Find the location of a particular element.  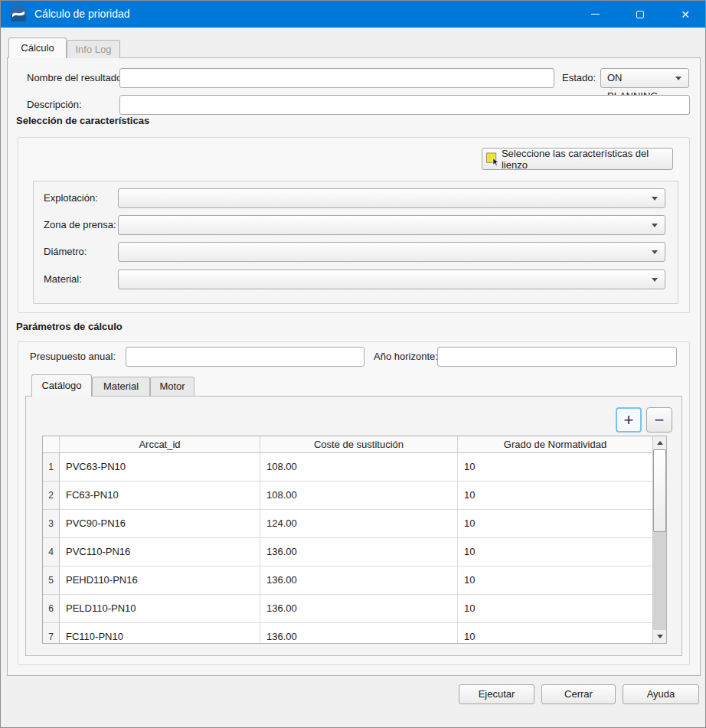

scrollbar-thumb is located at coordinates (660, 491).